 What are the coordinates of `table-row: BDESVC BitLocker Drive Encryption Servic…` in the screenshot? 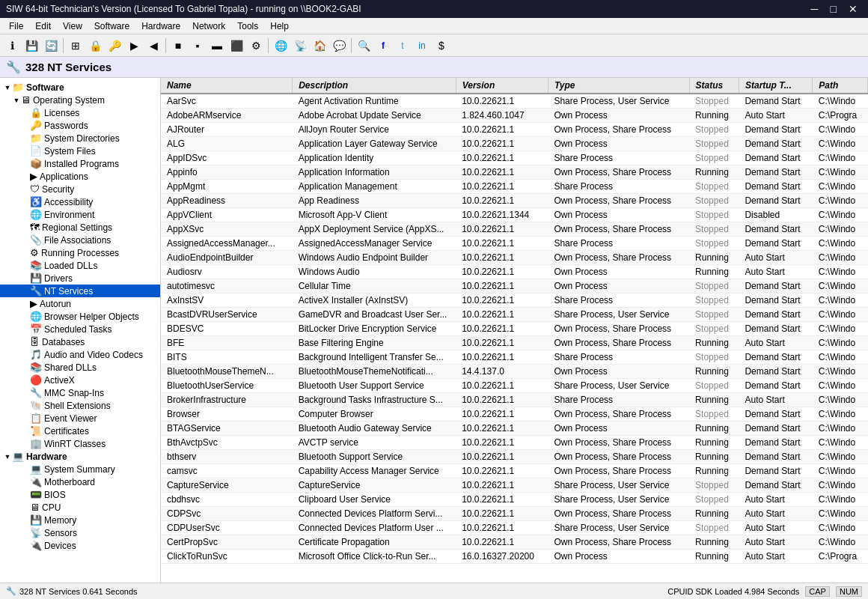 It's located at (515, 329).